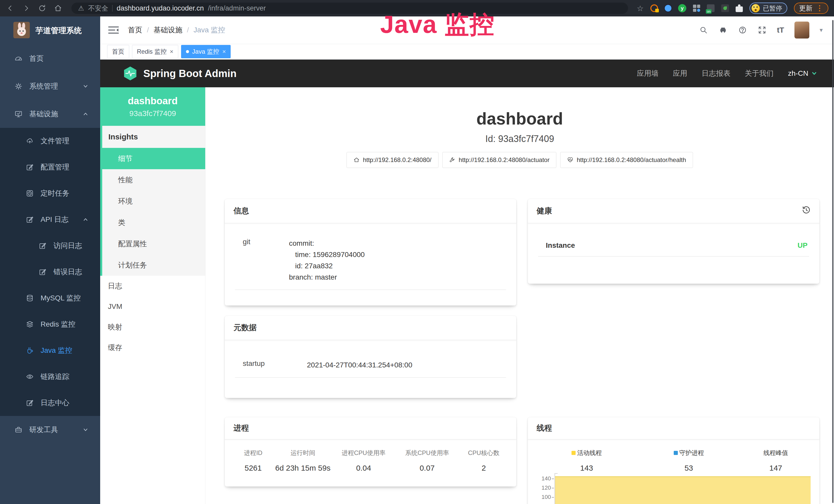  I want to click on help-question-icon, so click(743, 30).